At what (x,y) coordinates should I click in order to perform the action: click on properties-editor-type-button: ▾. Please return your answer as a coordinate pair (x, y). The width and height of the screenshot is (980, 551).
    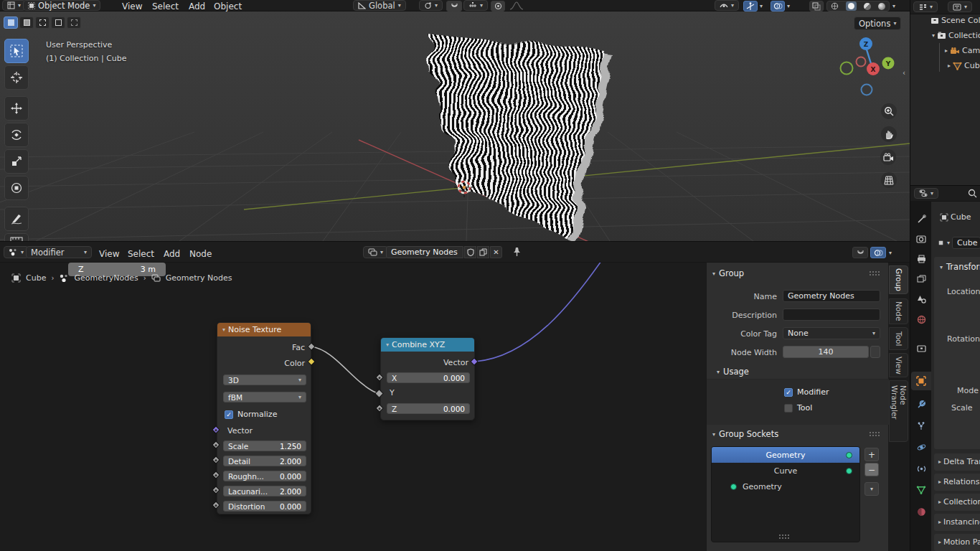
    Looking at the image, I should click on (926, 194).